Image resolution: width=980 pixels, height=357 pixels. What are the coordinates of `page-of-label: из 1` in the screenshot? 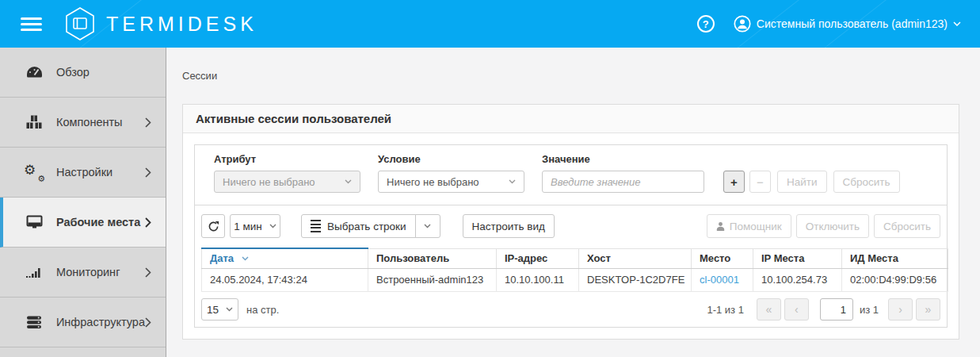 It's located at (869, 309).